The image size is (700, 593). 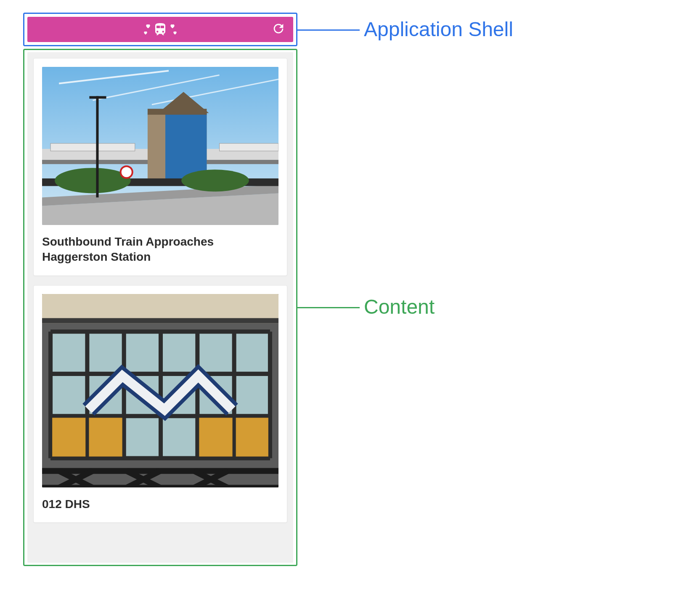 What do you see at coordinates (160, 404) in the screenshot?
I see `content-card: 012 DHS` at bounding box center [160, 404].